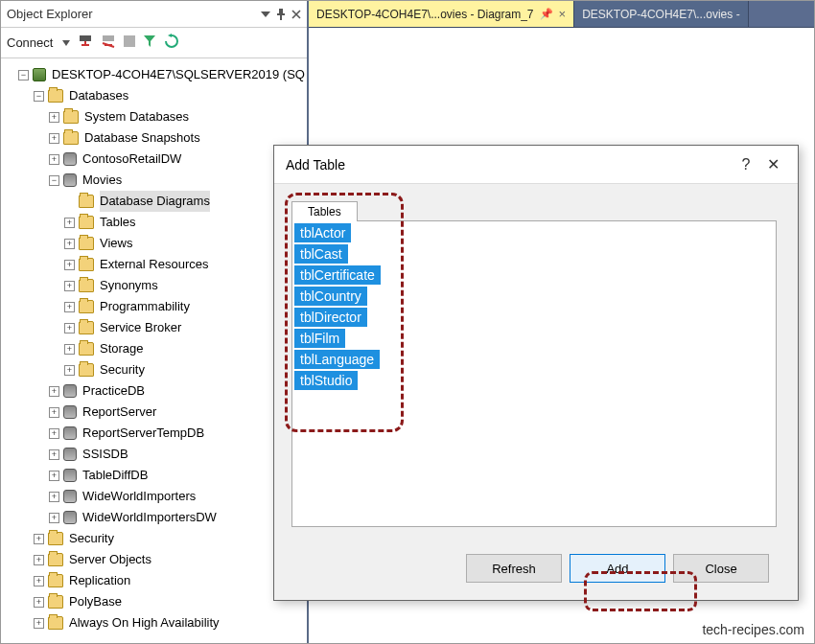 This screenshot has width=815, height=644. Describe the element at coordinates (150, 42) in the screenshot. I see `filter-icon` at that location.